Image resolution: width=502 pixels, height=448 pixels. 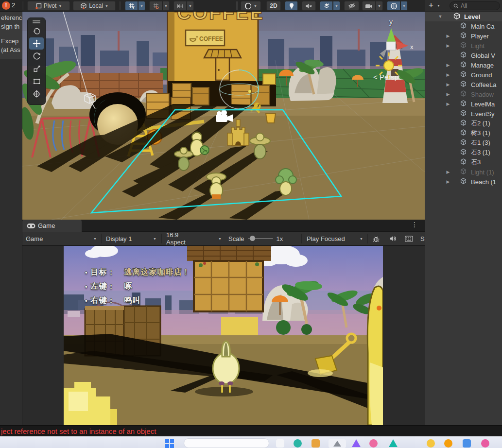 What do you see at coordinates (14, 5) in the screenshot?
I see `console-error-count: 2` at bounding box center [14, 5].